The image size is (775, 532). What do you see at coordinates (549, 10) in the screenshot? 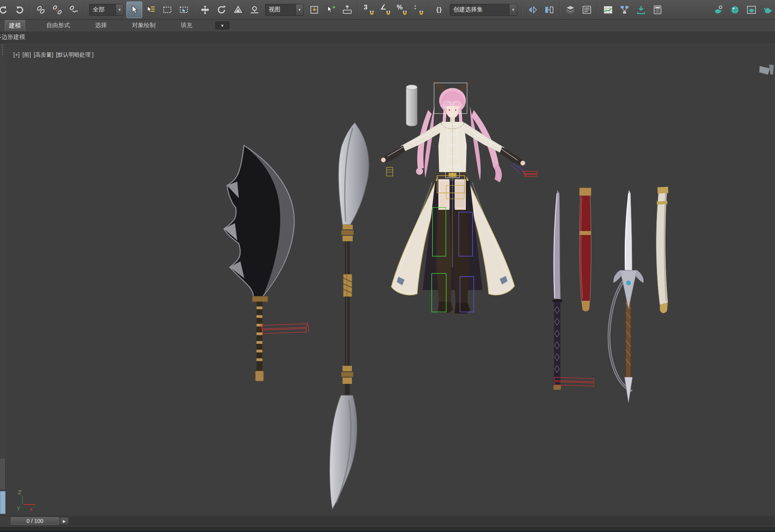
I see `align-button` at bounding box center [549, 10].